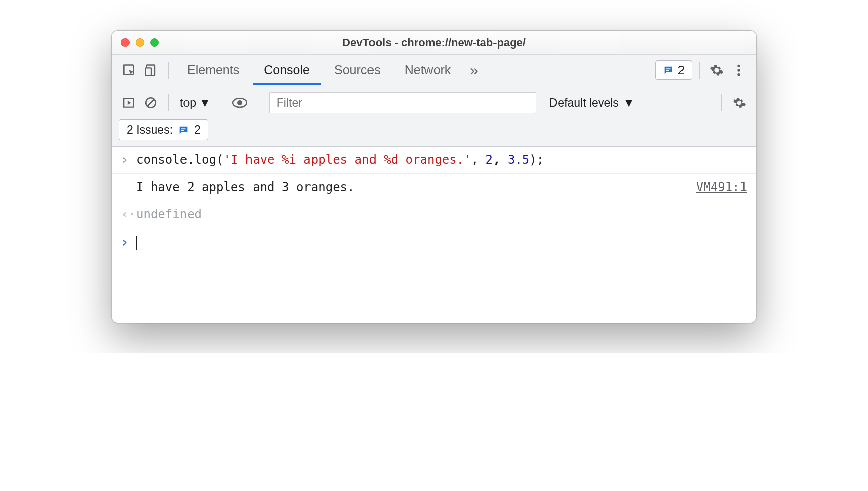 Image resolution: width=868 pixels, height=491 pixels. What do you see at coordinates (722, 188) in the screenshot?
I see `source-link: VM491:1` at bounding box center [722, 188].